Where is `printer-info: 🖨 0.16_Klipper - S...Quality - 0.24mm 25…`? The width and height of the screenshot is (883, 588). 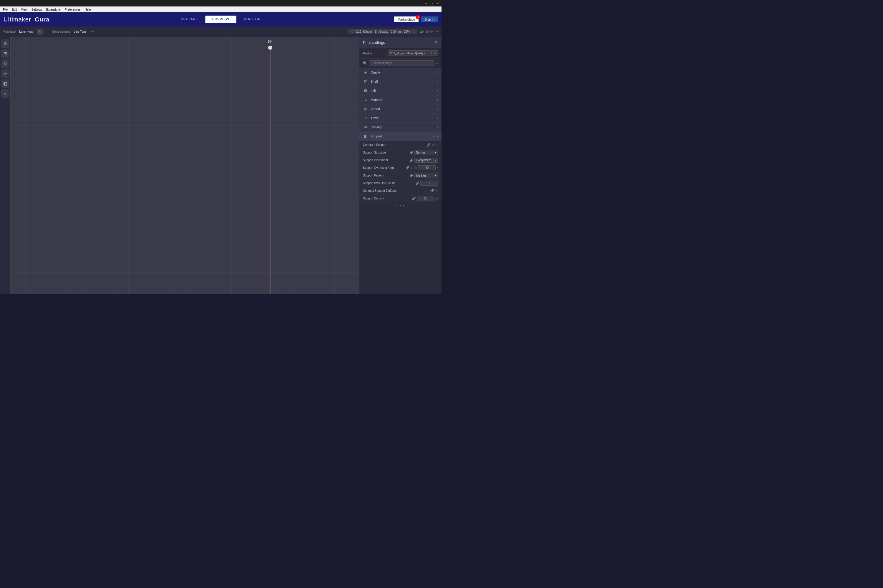
printer-info: 🖨 0.16_Klipper - S...Quality - 0.24mm 25… is located at coordinates (383, 32).